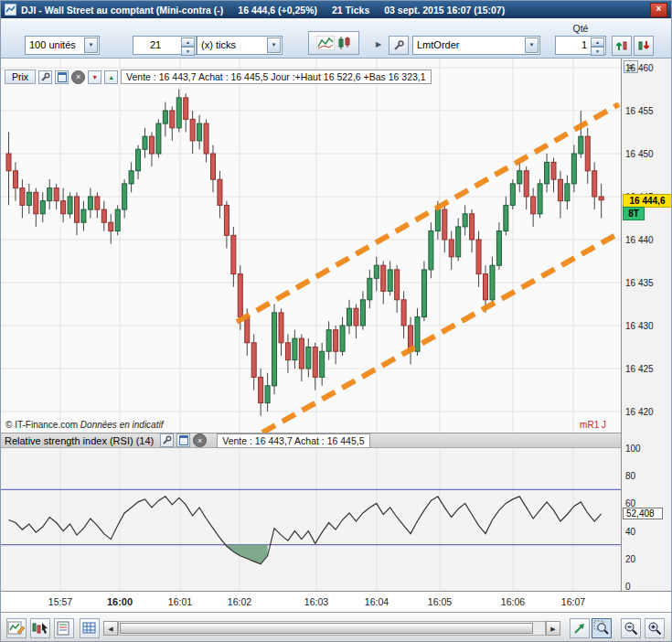  What do you see at coordinates (112, 77) in the screenshot?
I see `move-panel-up-button: ▲` at bounding box center [112, 77].